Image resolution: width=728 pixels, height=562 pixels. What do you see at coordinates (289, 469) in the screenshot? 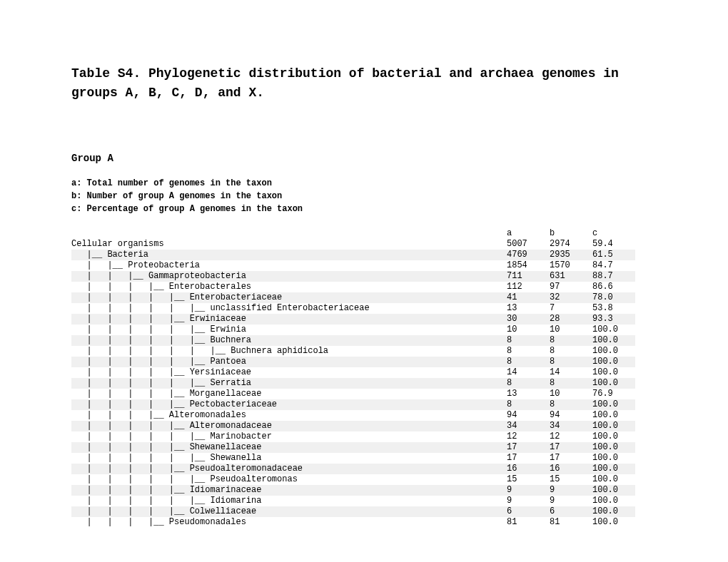
I see `taxon-label: | | | | |__ Pseudoalteromonadaceae` at bounding box center [289, 469].